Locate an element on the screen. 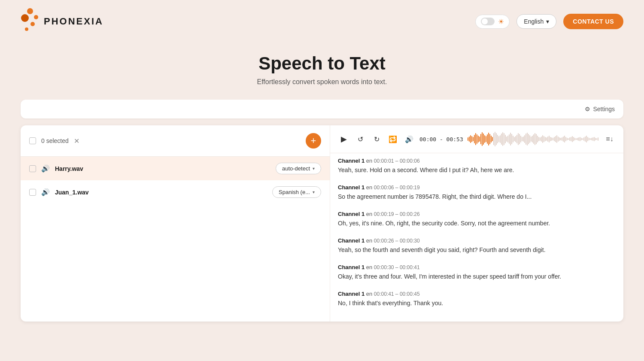  time-range: 00:00:30 – 00:00:41 is located at coordinates (397, 267).